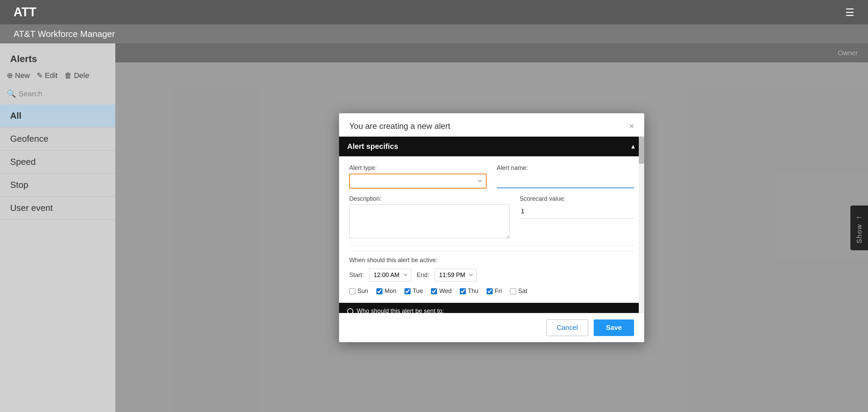 This screenshot has width=868, height=412. I want to click on end-label: End:, so click(423, 275).